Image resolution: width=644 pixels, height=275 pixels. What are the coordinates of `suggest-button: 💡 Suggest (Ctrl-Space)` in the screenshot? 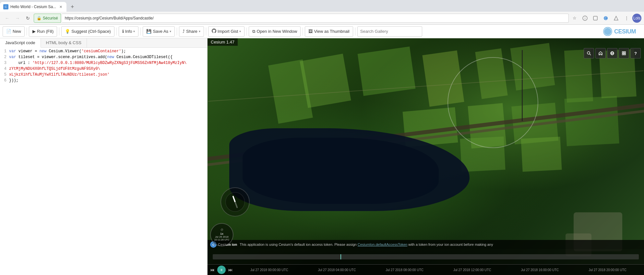 It's located at (88, 31).